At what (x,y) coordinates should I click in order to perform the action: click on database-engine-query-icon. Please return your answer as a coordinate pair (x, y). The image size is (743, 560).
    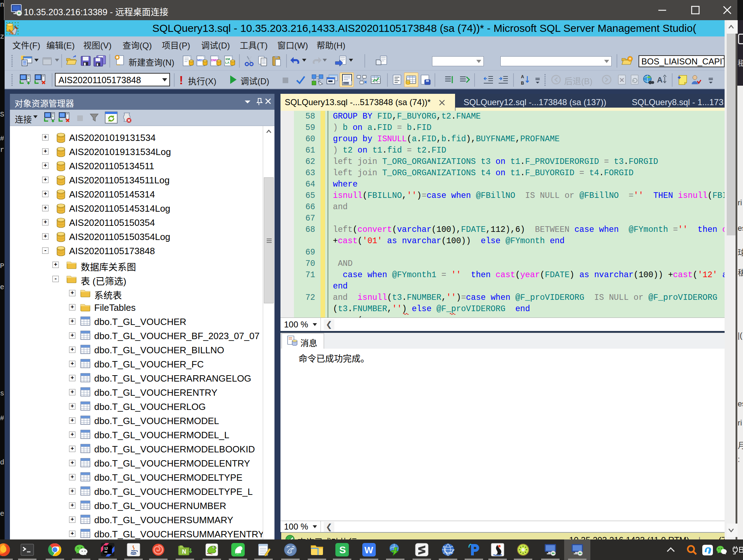
    Looking at the image, I should click on (188, 61).